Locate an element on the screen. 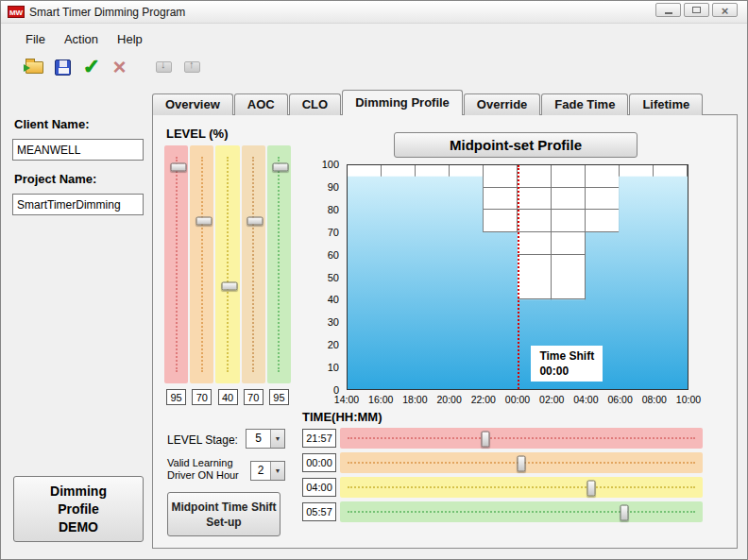  level-panel-title: LEVEL (%) is located at coordinates (197, 134).